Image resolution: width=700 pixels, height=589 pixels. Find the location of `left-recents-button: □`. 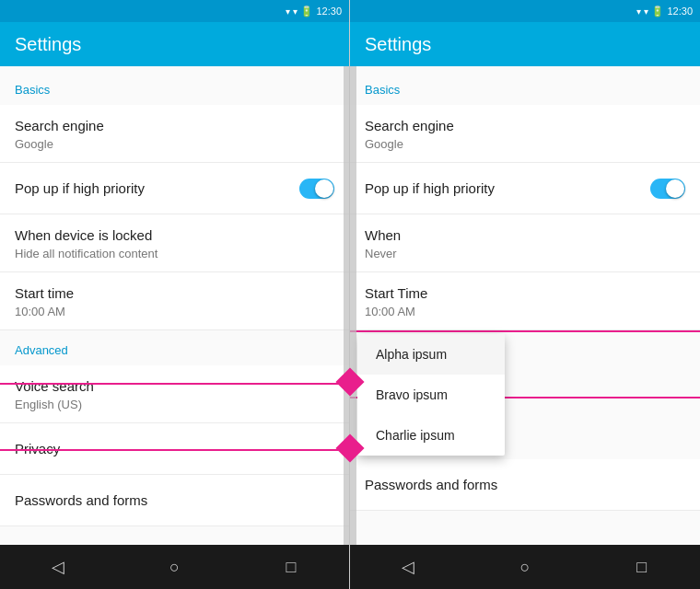

left-recents-button: □ is located at coordinates (291, 567).